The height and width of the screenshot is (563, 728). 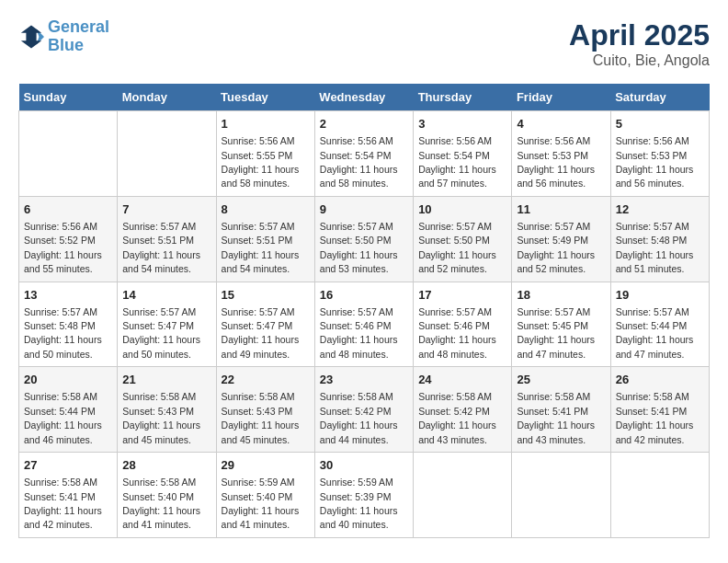 What do you see at coordinates (265, 155) in the screenshot?
I see `calendar-cell: 1 Sunrise: 5:56 AM Sunset: 5:55 PM Dayli…` at bounding box center [265, 155].